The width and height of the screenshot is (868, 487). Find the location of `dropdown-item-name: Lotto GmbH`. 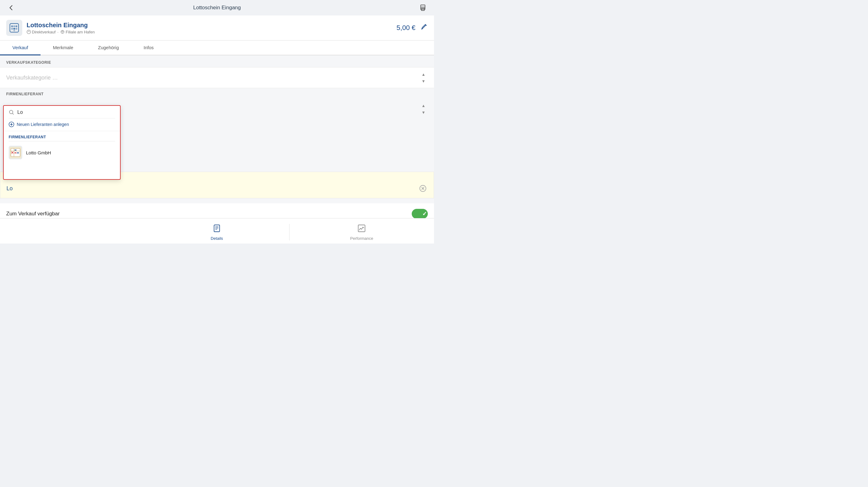

dropdown-item-name: Lotto GmbH is located at coordinates (38, 153).